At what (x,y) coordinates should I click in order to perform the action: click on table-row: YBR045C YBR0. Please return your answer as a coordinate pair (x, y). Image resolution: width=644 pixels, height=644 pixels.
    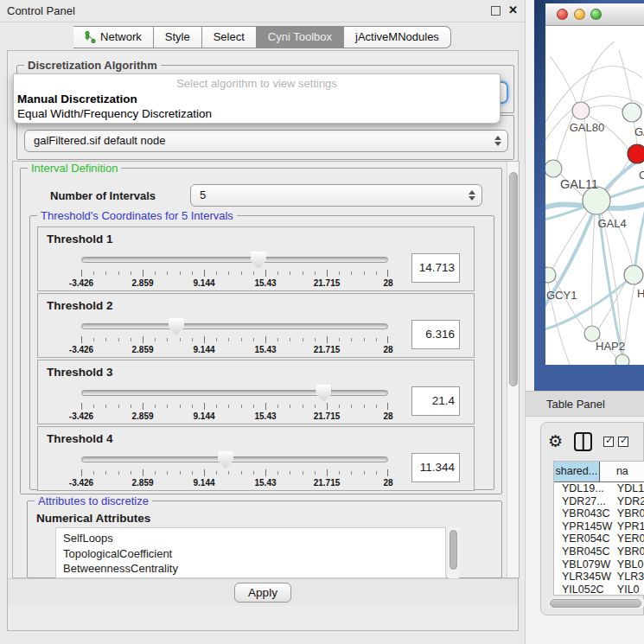
    Looking at the image, I should click on (599, 552).